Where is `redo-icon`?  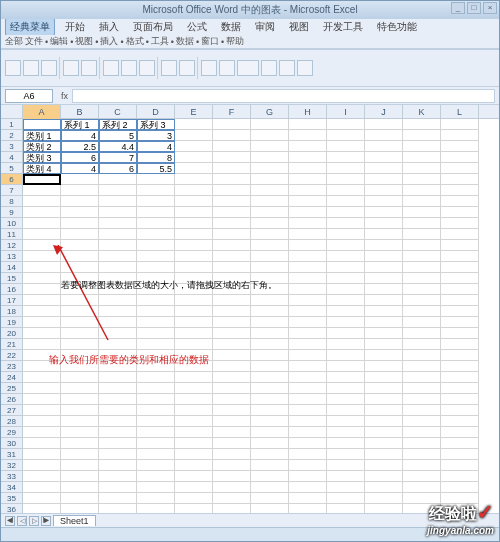 redo-icon is located at coordinates (187, 68).